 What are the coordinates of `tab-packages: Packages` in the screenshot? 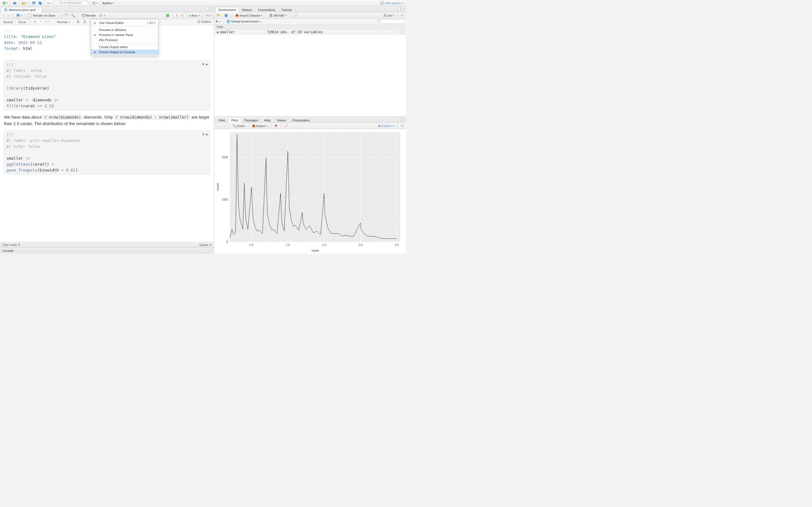 It's located at (251, 120).